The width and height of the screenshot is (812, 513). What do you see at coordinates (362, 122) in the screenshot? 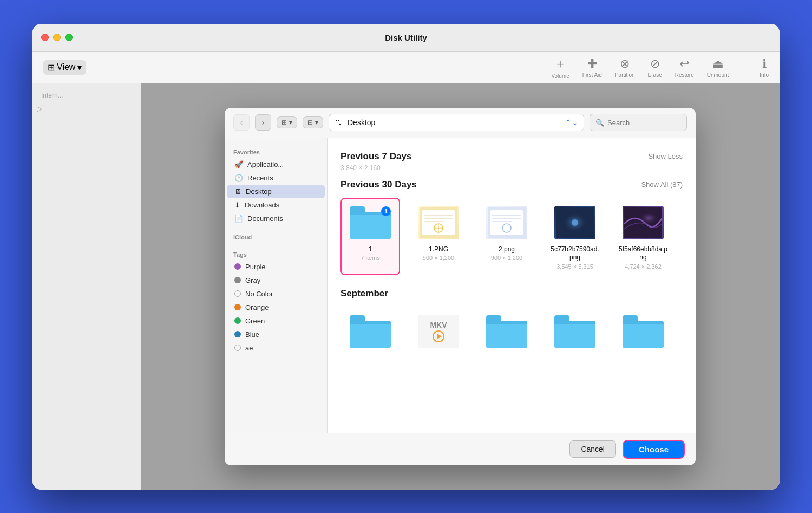
I see `location-text: Desktop` at bounding box center [362, 122].